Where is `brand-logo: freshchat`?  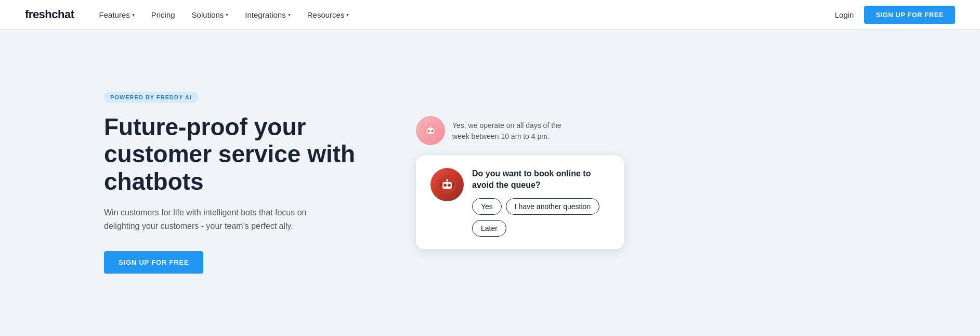
brand-logo: freshchat is located at coordinates (50, 15).